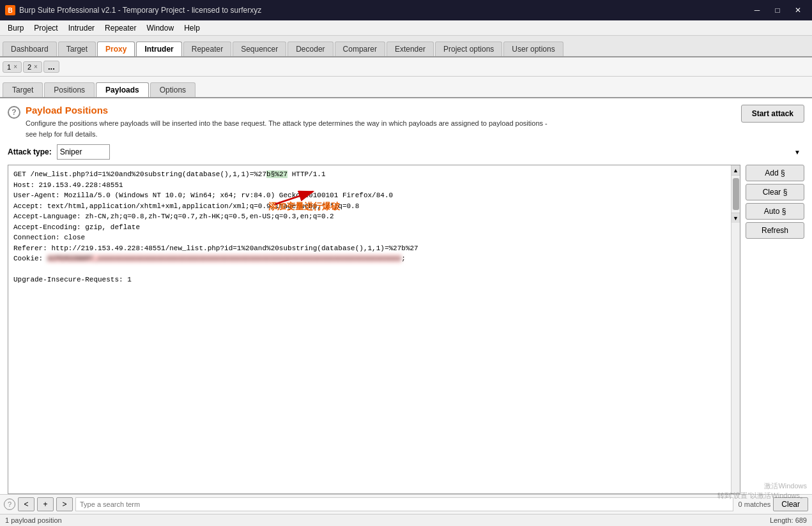 The image size is (812, 526). Describe the element at coordinates (369, 249) in the screenshot. I see `request-line-8: Referer: http://219.153.49.228:48551/new…` at that location.